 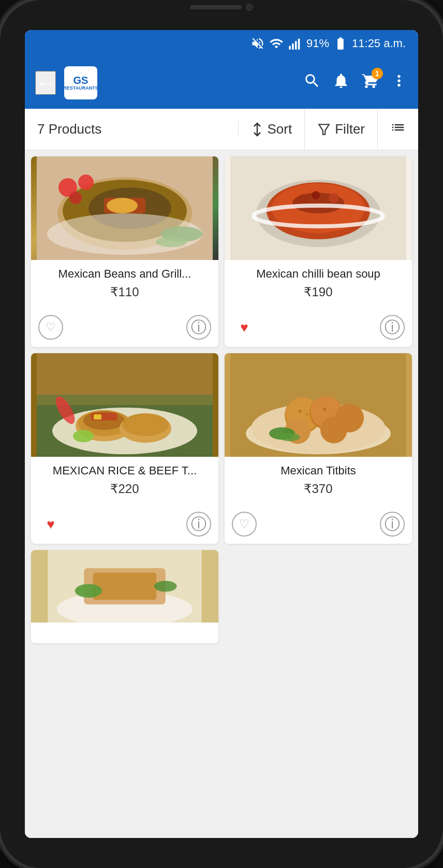 What do you see at coordinates (318, 449) in the screenshot?
I see `product-card-4: Mexican Titbits ₹370` at bounding box center [318, 449].